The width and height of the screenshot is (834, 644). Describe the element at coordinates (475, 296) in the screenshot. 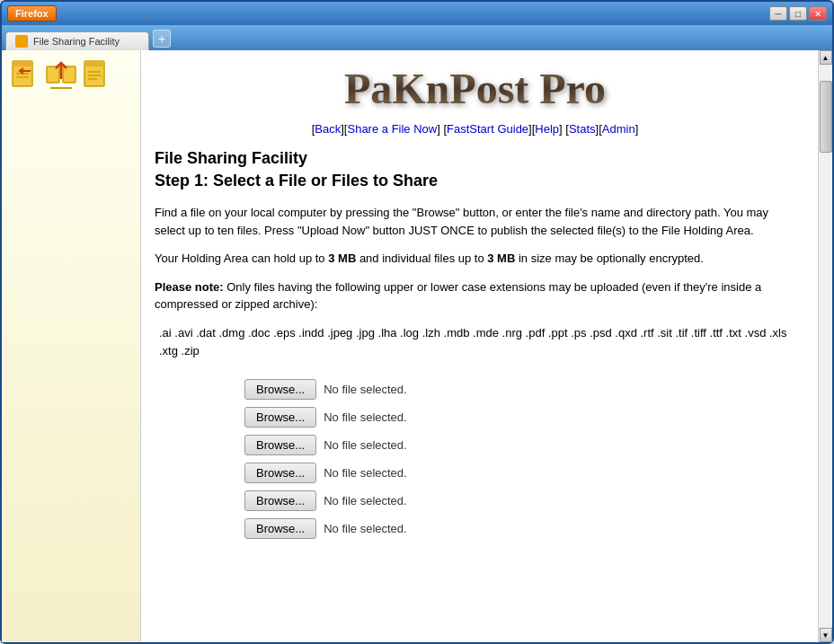

I see `please-note: Please note: Only files having the follo…` at that location.